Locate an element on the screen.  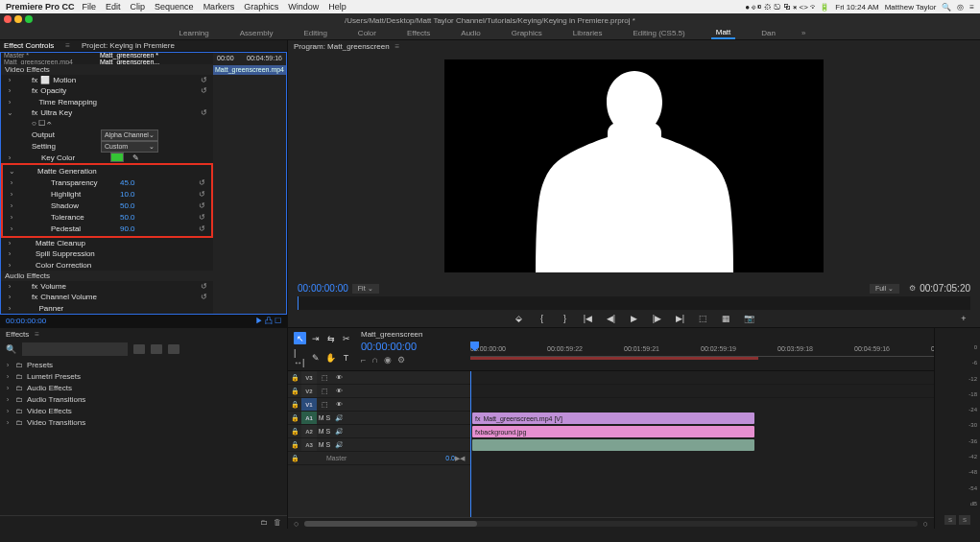
program-scrubber is located at coordinates (633, 303).